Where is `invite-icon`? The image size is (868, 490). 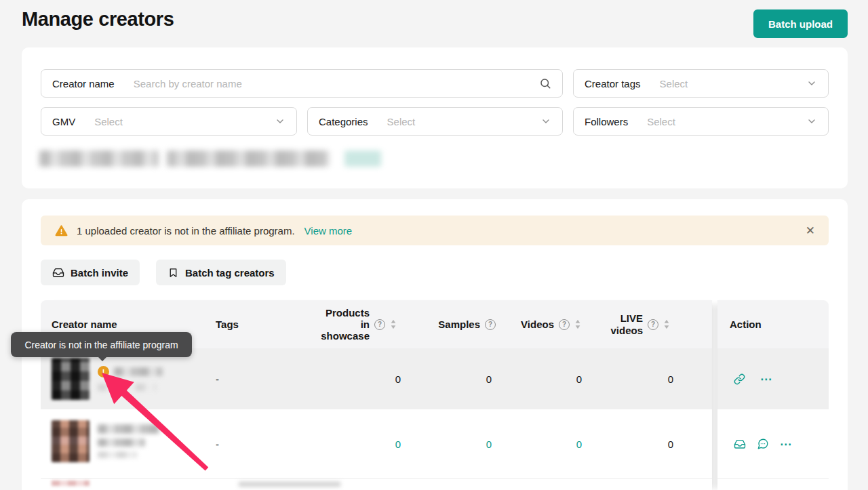 invite-icon is located at coordinates (740, 444).